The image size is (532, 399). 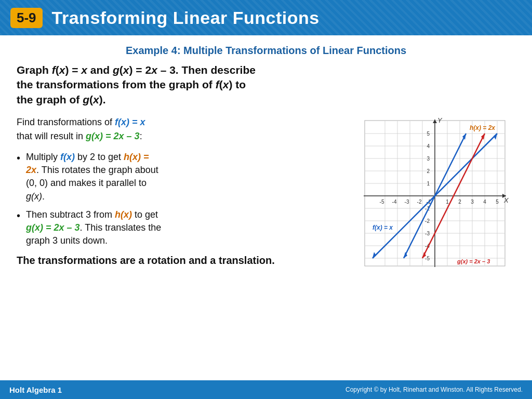 What do you see at coordinates (506, 201) in the screenshot?
I see `svg-text: X` at bounding box center [506, 201].